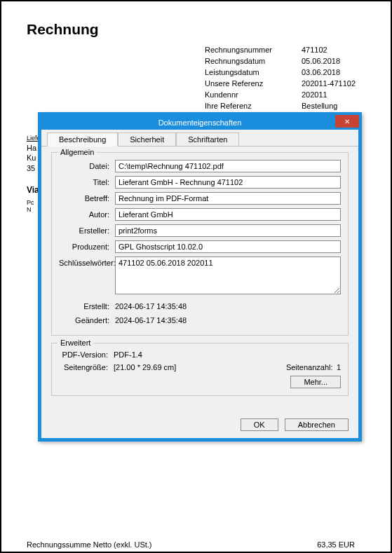 This screenshot has width=392, height=553. I want to click on tabs: Beschreibung Sicherheit Schriftarten, so click(200, 138).